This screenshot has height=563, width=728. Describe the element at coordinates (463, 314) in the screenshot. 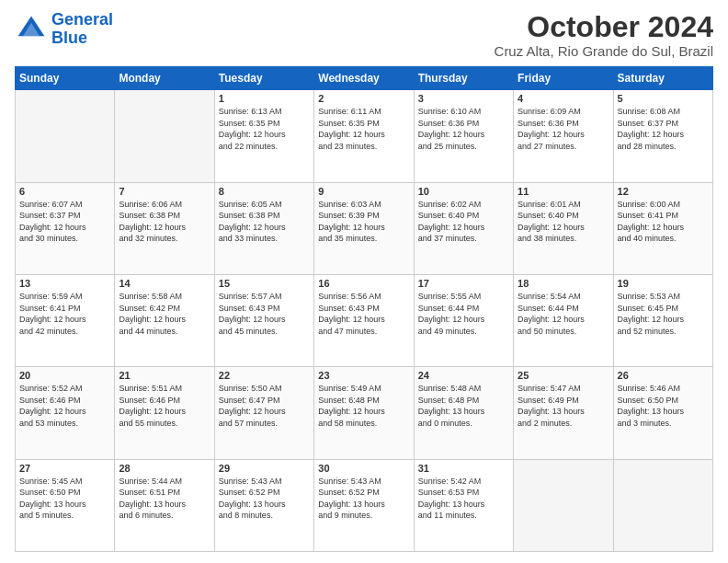

I see `day-info: Sunrise: 5:55 AM Sunset: 6:44 PM Dayligh…` at that location.